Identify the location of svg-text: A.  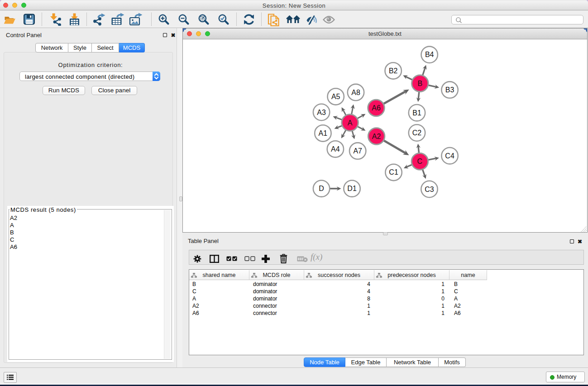
(350, 123).